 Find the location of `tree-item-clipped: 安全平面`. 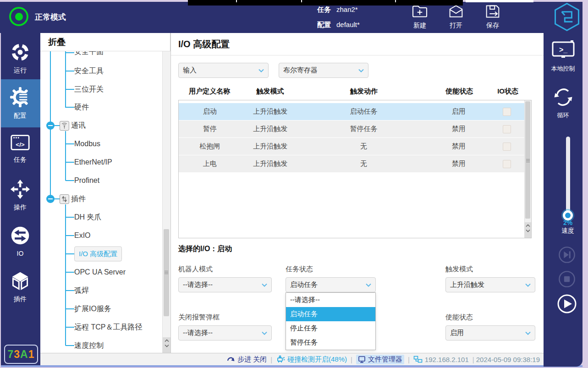

tree-item-clipped: 安全平面 is located at coordinates (89, 54).